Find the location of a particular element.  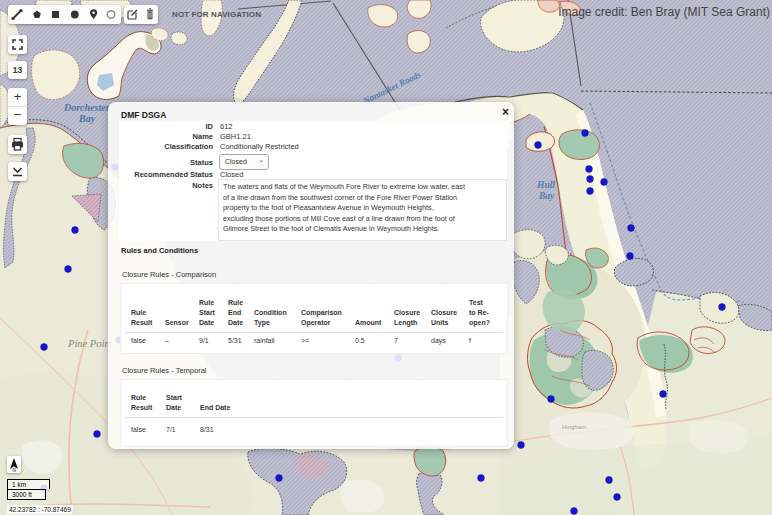

svg-text: Dorchester is located at coordinates (86, 108).